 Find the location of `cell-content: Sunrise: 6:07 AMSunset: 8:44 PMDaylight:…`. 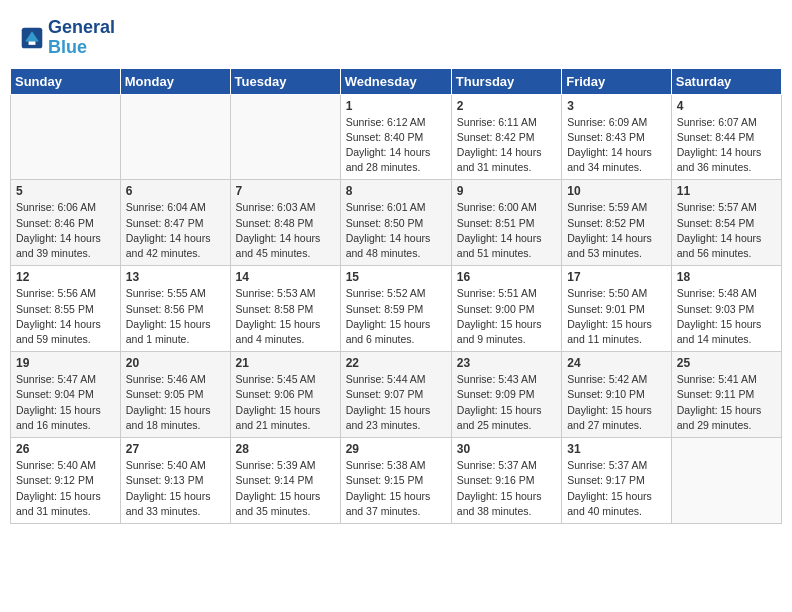

cell-content: Sunrise: 6:07 AMSunset: 8:44 PMDaylight:… is located at coordinates (726, 146).